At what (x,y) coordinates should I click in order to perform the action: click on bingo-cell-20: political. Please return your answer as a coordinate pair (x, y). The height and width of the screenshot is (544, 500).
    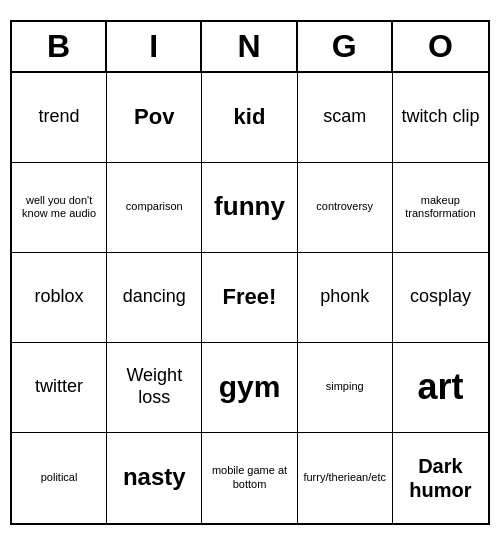
    Looking at the image, I should click on (60, 478).